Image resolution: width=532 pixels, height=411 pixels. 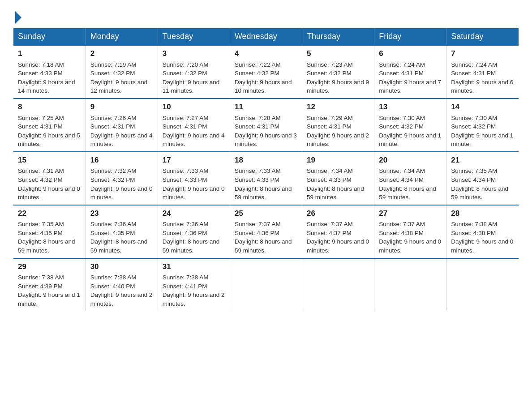 What do you see at coordinates (49, 285) in the screenshot?
I see `calendar-day-cell: 29Sunrise: 7:38 AMSunset: 4:39 PMDayligh…` at bounding box center [49, 285].